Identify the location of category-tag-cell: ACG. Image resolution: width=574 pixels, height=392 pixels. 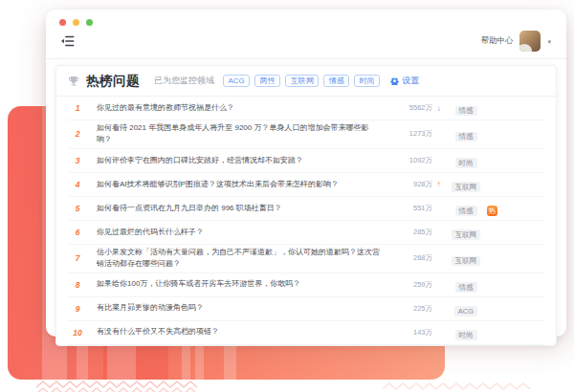
(466, 309).